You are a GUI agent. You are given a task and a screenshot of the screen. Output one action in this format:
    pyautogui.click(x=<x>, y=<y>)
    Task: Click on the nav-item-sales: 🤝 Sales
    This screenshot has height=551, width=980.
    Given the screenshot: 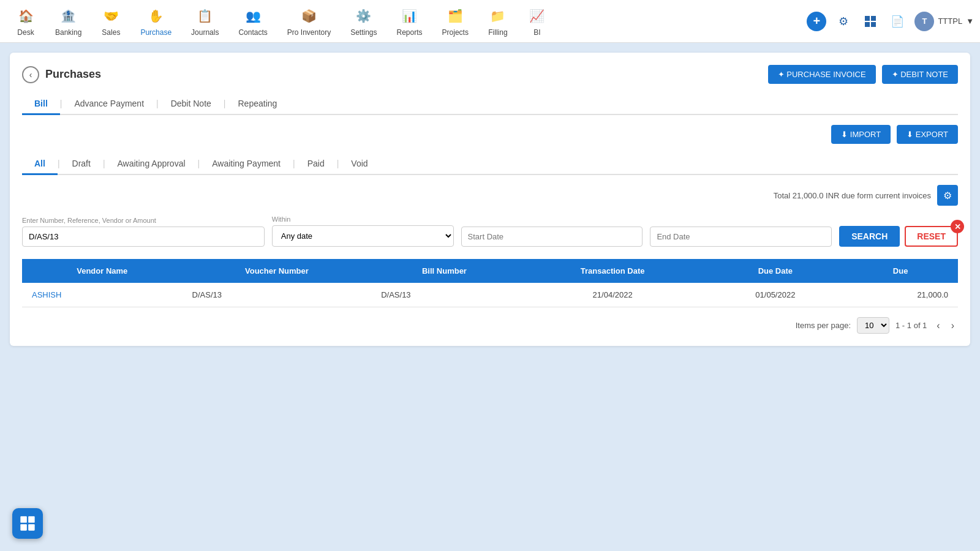 What is the action you would take?
    pyautogui.click(x=111, y=21)
    